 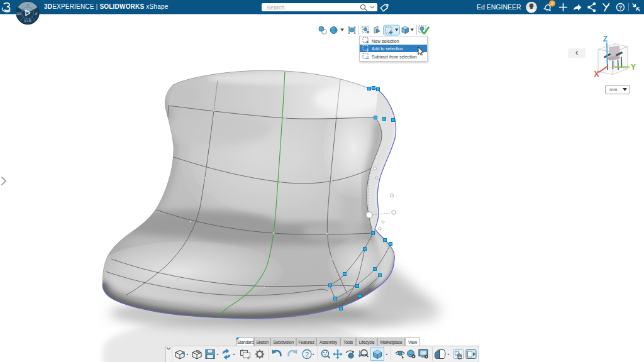 I want to click on svg-text: Z, so click(x=605, y=39).